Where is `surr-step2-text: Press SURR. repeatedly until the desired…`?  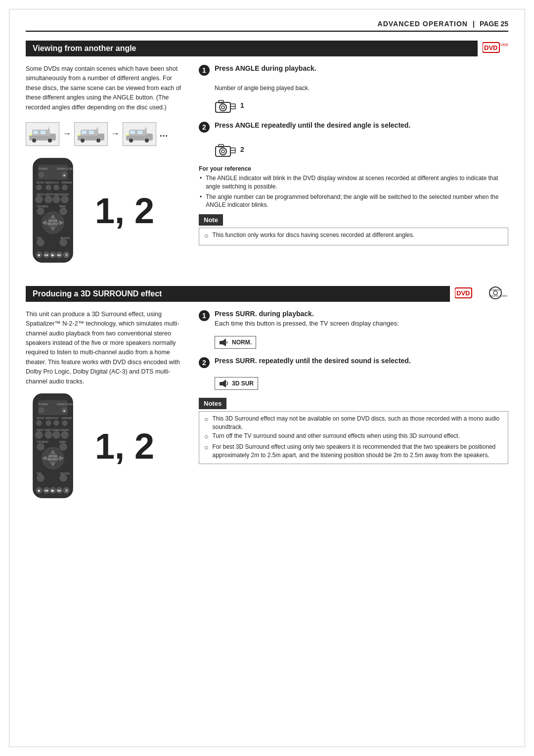 surr-step2-text: Press SURR. repeatedly until the desired… is located at coordinates (312, 361).